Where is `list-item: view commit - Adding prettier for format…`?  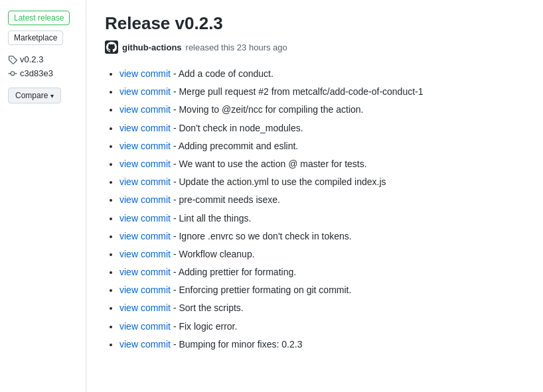 list-item: view commit - Adding prettier for format… is located at coordinates (322, 272).